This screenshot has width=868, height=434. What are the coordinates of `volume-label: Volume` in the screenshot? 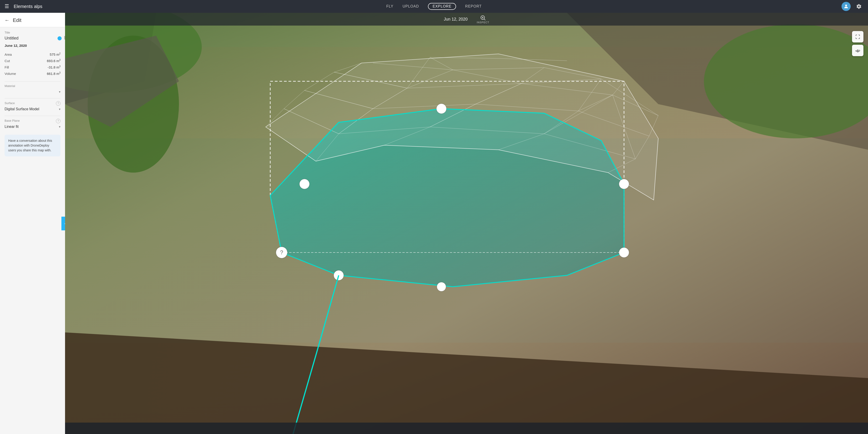 It's located at (10, 73).